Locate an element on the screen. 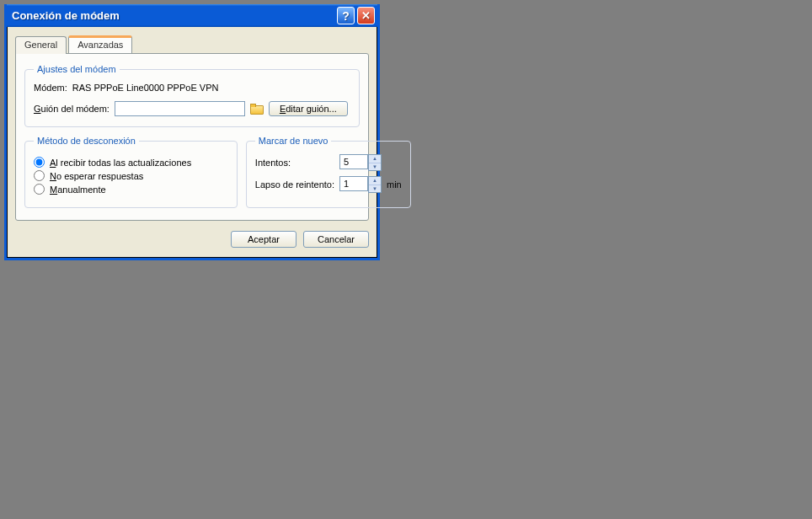 The width and height of the screenshot is (812, 519). titlebar: Conexión de módem ? ✕ is located at coordinates (192, 15).